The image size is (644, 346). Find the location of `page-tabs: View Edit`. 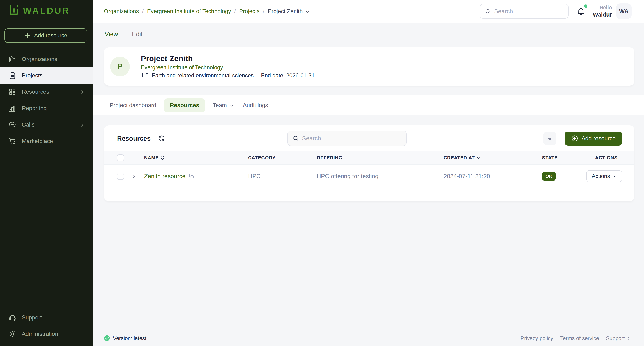

page-tabs: View Edit is located at coordinates (369, 33).